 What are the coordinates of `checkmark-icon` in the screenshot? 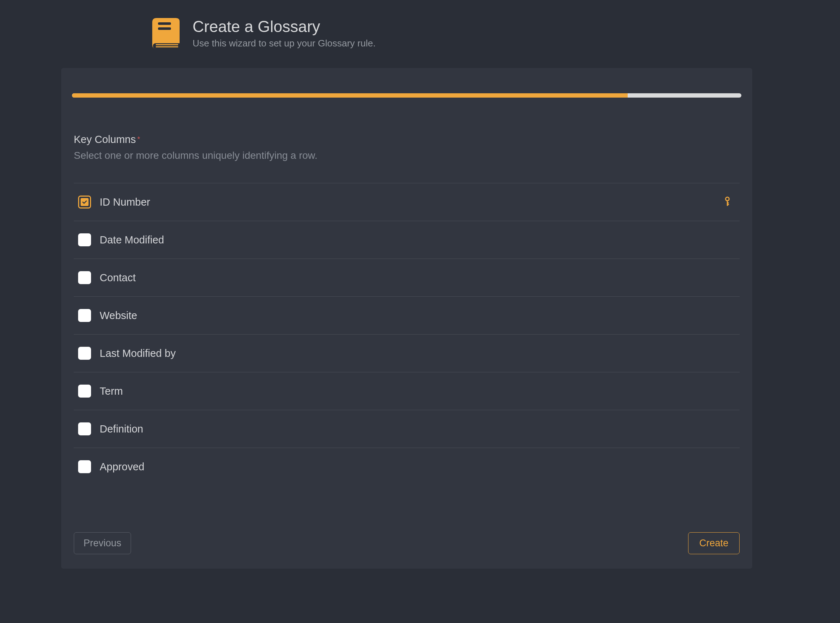 It's located at (84, 202).